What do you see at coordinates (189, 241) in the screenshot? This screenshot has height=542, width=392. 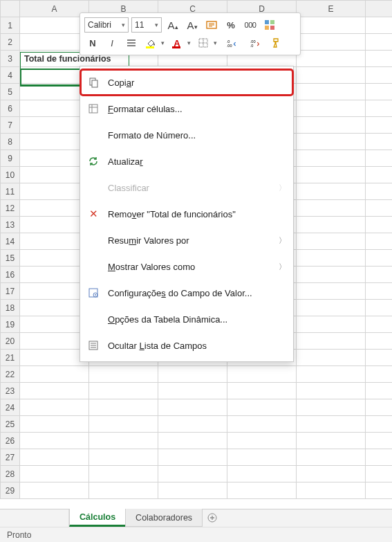 I see `ctx-summarize-label: Resumir Valores por` at bounding box center [189, 241].